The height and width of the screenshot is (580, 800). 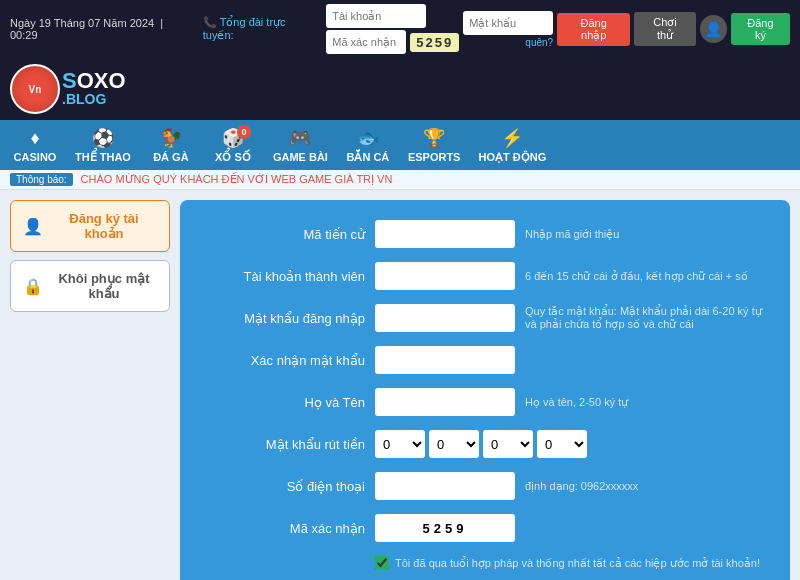 What do you see at coordinates (485, 528) in the screenshot?
I see `field-ma-xac-nhan: Mã xác nhận` at bounding box center [485, 528].